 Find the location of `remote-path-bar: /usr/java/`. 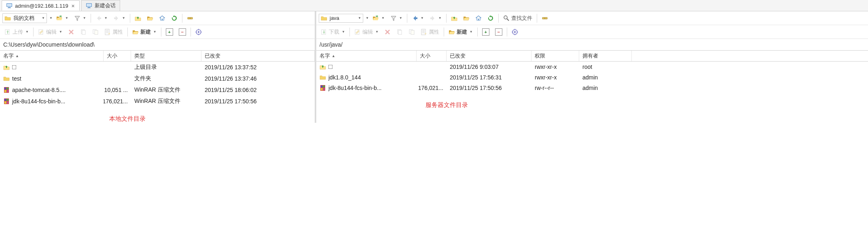

remote-path-bar: /usr/java/ is located at coordinates (592, 45).